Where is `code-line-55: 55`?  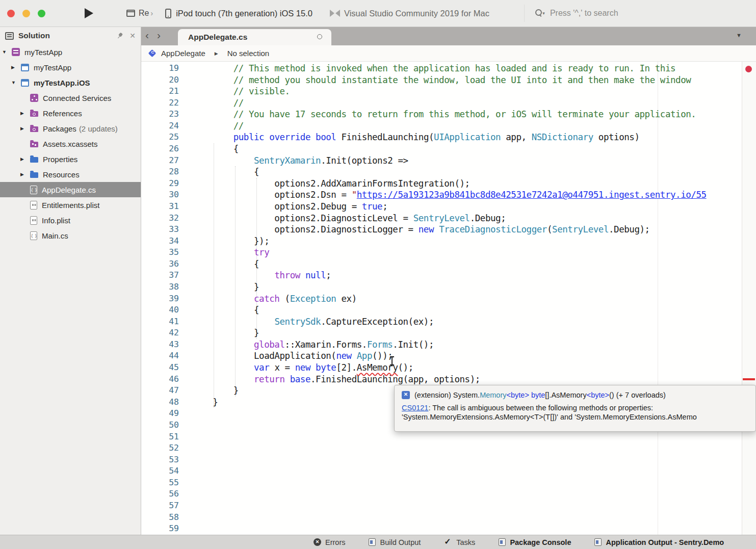
code-line-55: 55 is located at coordinates (441, 483).